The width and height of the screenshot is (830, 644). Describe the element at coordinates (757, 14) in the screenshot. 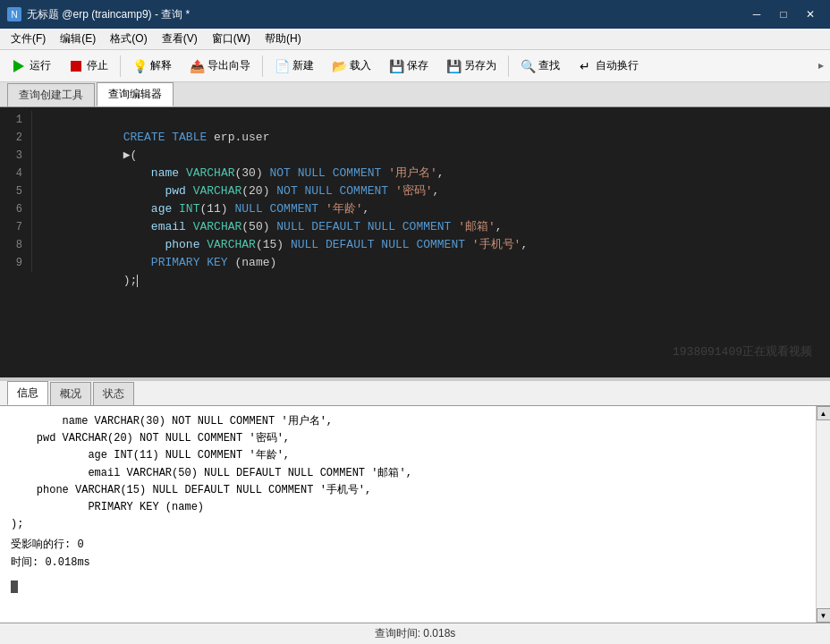

I see `minimize-button: ─` at that location.